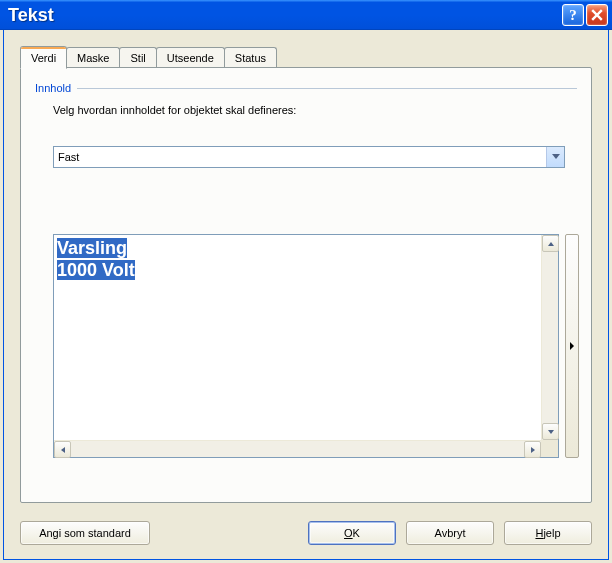 This screenshot has width=612, height=563. I want to click on button-label: Hjelp, so click(548, 533).